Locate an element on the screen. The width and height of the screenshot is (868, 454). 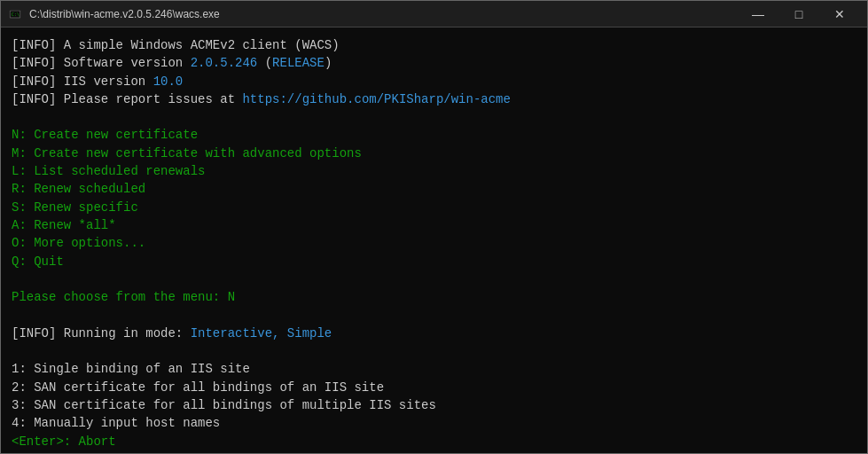
title-bar: C:\ C:\distrib\win-acme.v2.0.5.246\wacs.… is located at coordinates (434, 14).